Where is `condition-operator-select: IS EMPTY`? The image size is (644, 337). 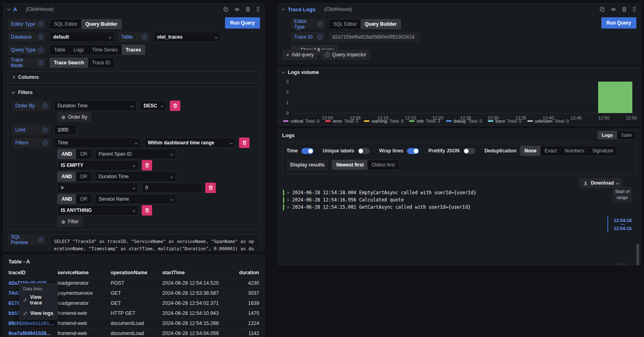
condition-operator-select: IS EMPTY is located at coordinates (98, 165).